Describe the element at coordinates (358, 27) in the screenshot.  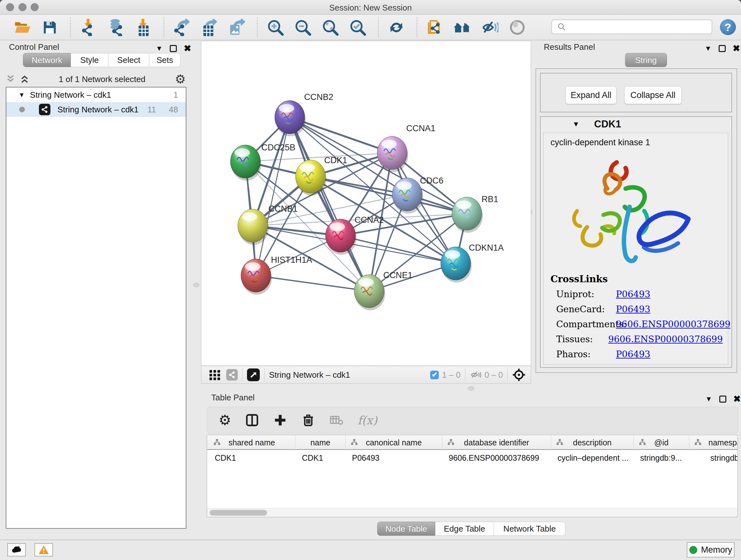
I see `zoom-selected-button` at that location.